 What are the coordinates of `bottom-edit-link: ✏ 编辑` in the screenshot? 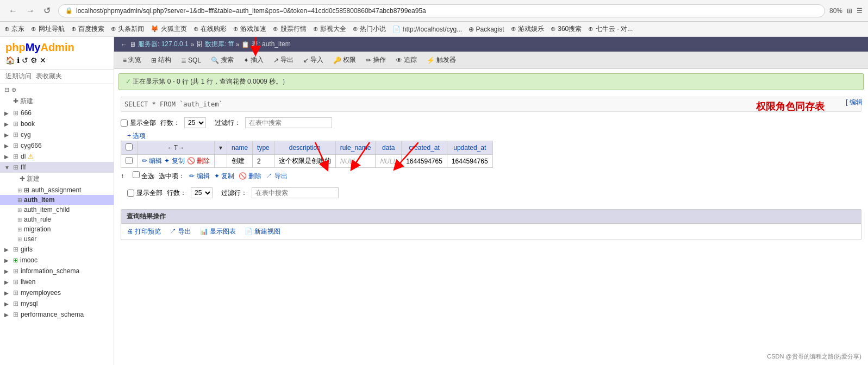 It's located at (199, 176).